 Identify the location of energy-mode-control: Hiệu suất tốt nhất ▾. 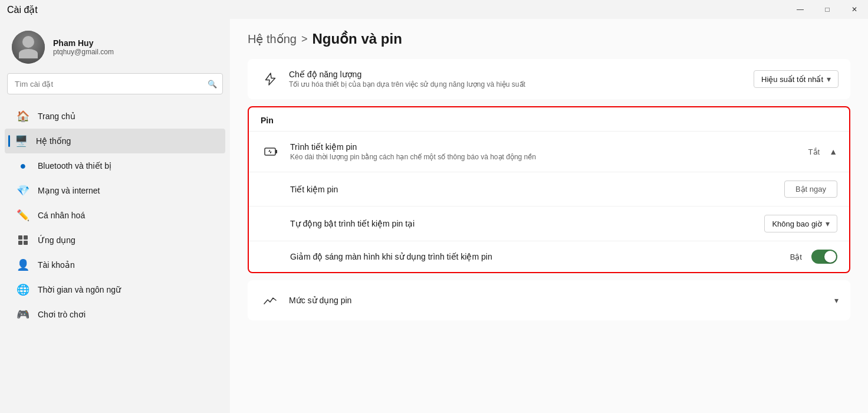
(796, 79).